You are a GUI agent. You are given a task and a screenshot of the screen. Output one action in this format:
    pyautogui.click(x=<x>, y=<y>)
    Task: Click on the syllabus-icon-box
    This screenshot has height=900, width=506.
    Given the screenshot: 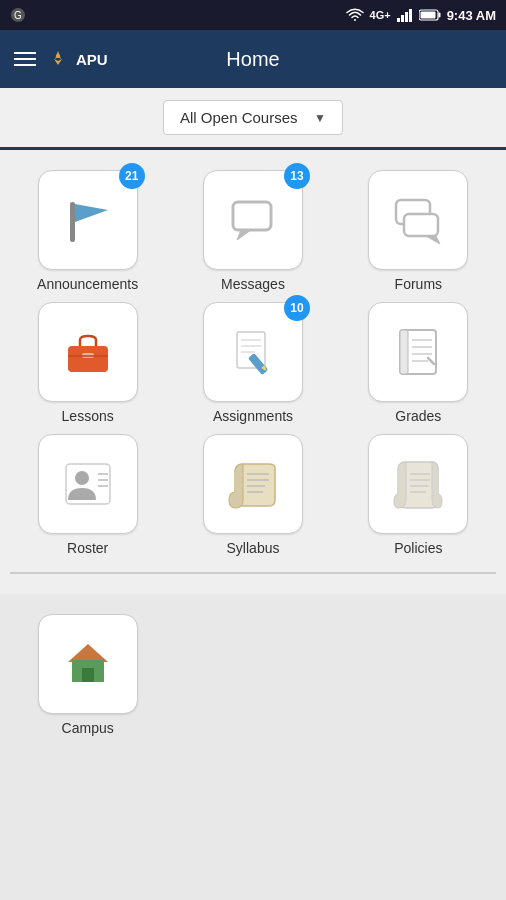 What is the action you would take?
    pyautogui.click(x=253, y=484)
    